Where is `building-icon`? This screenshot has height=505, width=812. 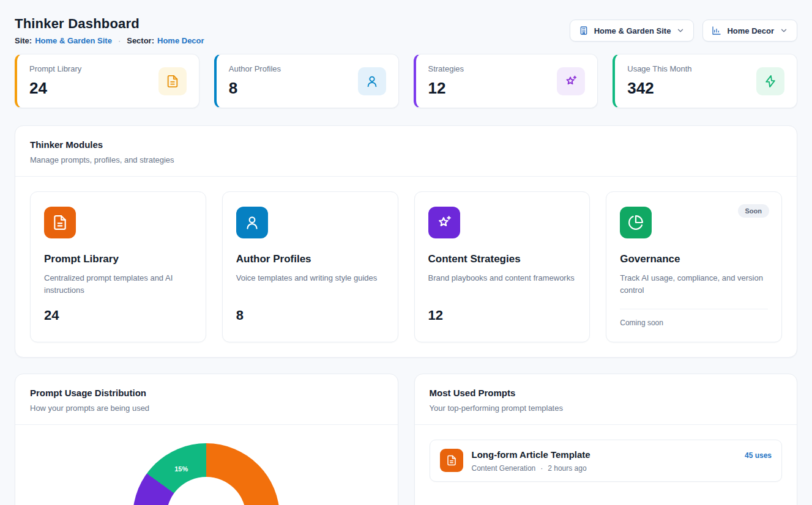
building-icon is located at coordinates (584, 31).